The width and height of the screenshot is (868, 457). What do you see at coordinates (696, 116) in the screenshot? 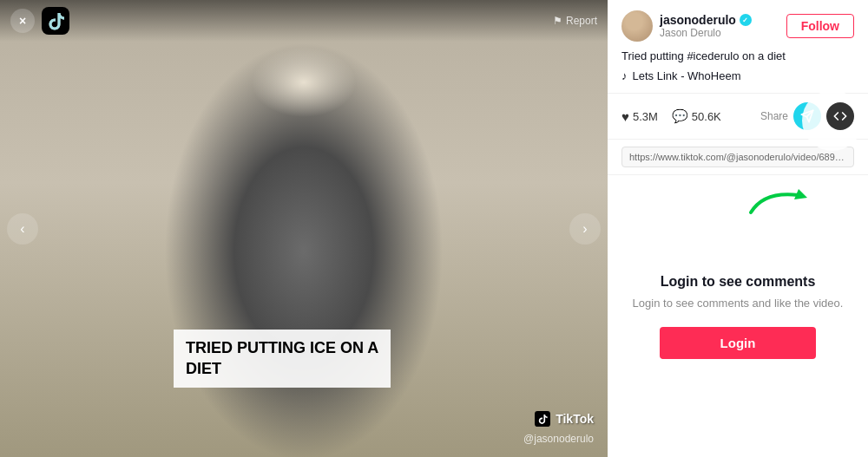
I see `comments-stat: 💬 50.6K` at bounding box center [696, 116].